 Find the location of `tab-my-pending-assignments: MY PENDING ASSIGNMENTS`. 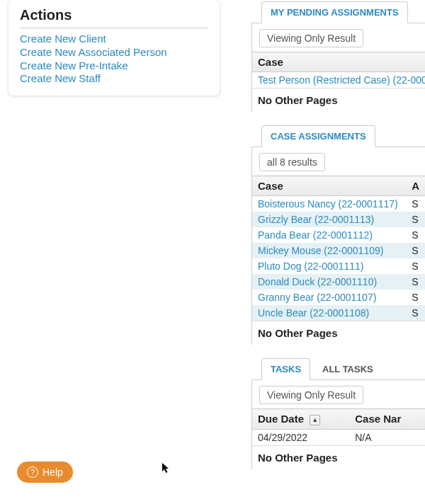

tab-my-pending-assignments: MY PENDING ASSIGNMENTS is located at coordinates (334, 13).